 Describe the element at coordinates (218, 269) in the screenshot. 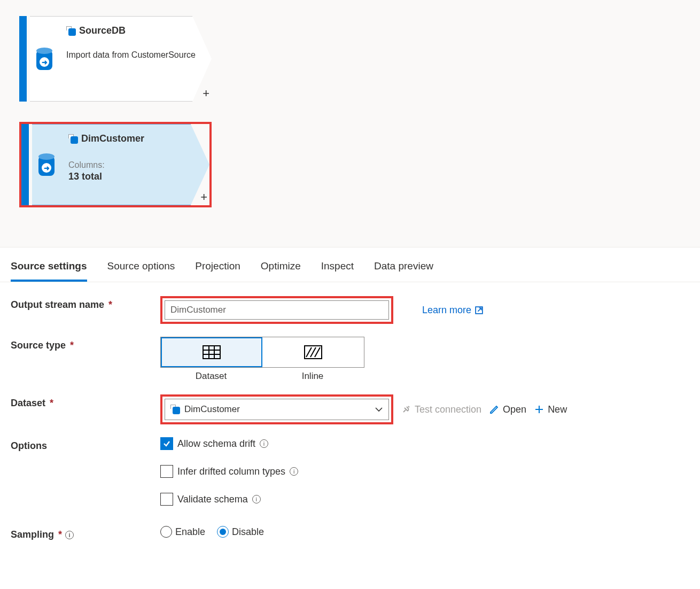

I see `tab-projection: Projection` at that location.